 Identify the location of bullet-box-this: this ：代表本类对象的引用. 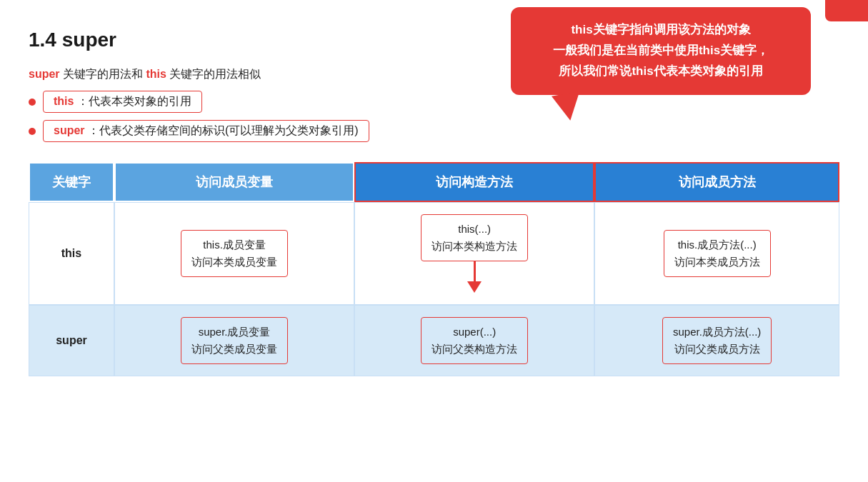
(123, 101).